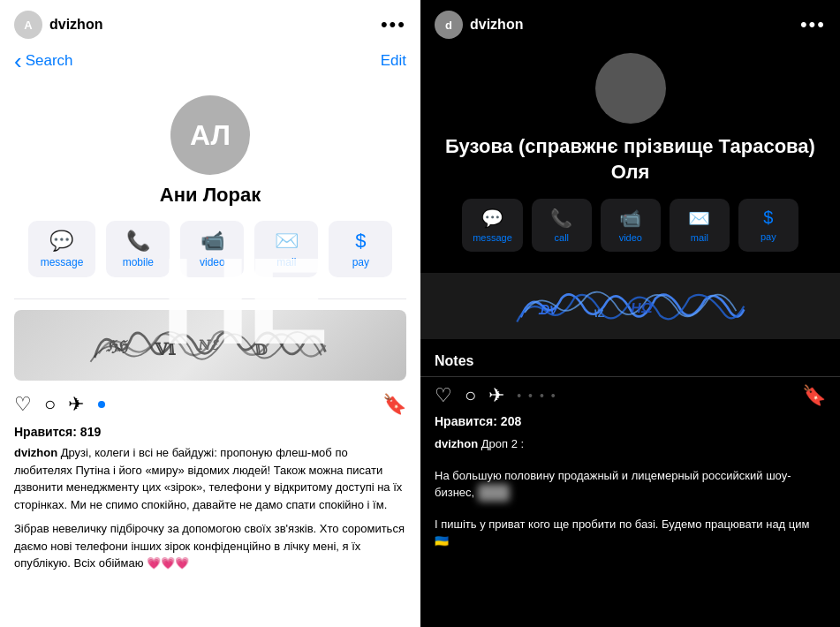  Describe the element at coordinates (198, 61) in the screenshot. I see `search-back-button: Search` at that location.